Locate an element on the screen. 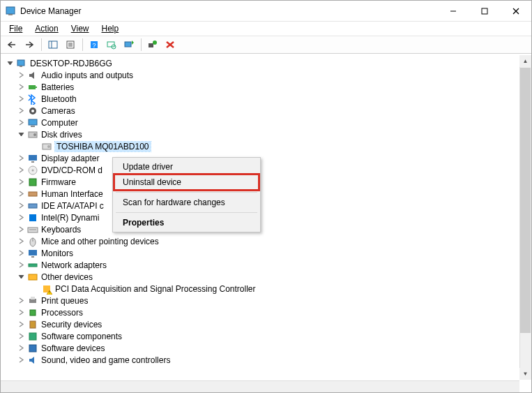  tree-category-node: Mice and other pointing devices is located at coordinates (266, 242).